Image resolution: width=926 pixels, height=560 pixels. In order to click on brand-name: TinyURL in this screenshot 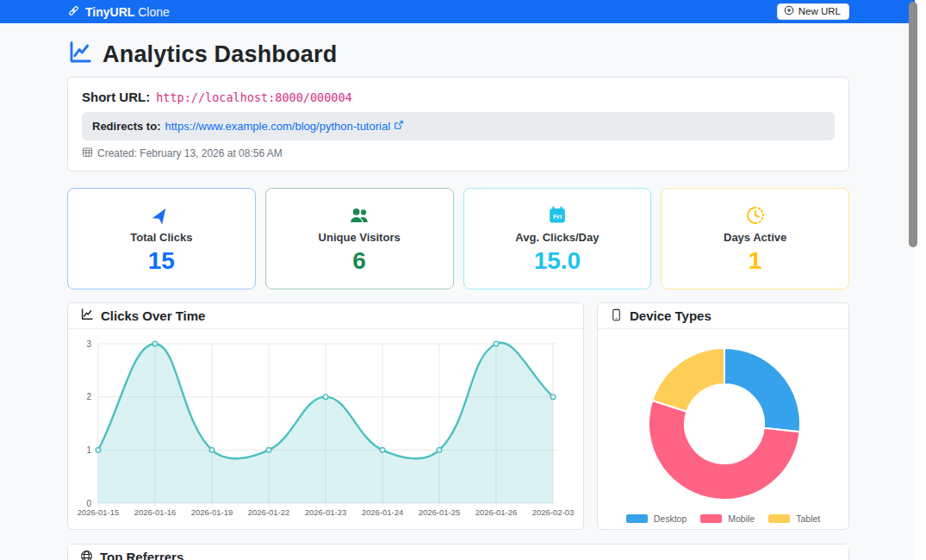, I will do `click(110, 12)`.